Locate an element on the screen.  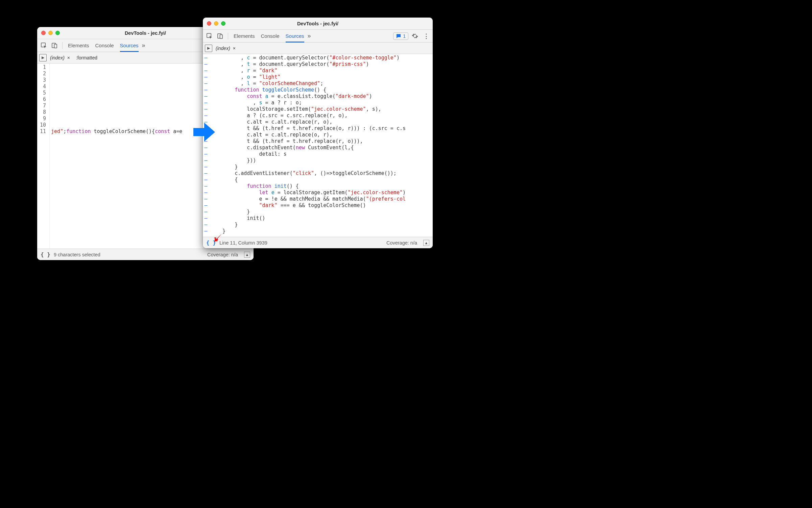
file-tab-bar: ▶ (index) × is located at coordinates (318, 48).